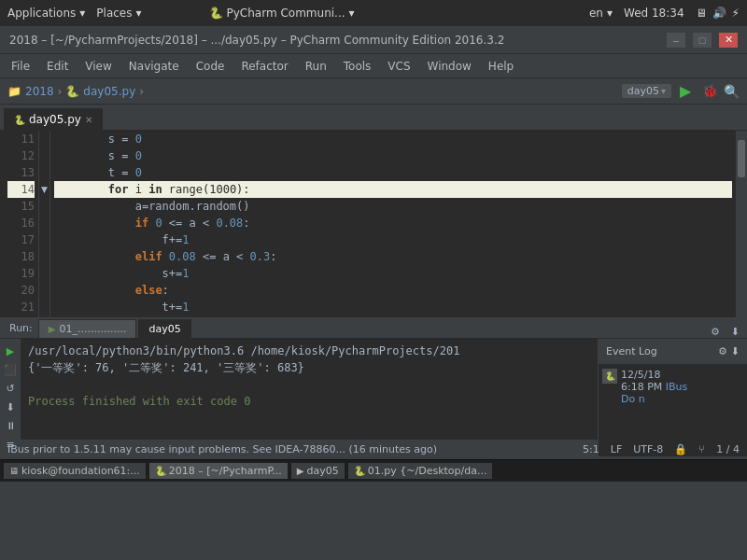  What do you see at coordinates (52, 329) in the screenshot?
I see `run-tab-icon: ▶` at bounding box center [52, 329].